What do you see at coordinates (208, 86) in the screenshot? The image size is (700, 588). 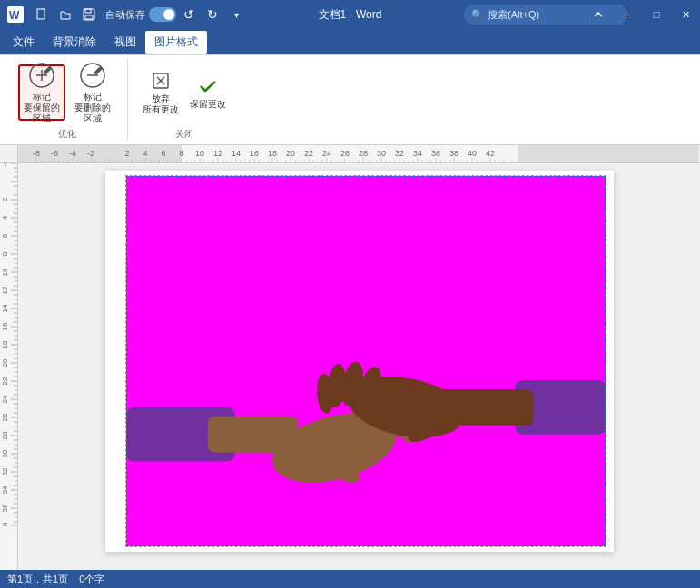 I see `keep-changes-icon` at bounding box center [208, 86].